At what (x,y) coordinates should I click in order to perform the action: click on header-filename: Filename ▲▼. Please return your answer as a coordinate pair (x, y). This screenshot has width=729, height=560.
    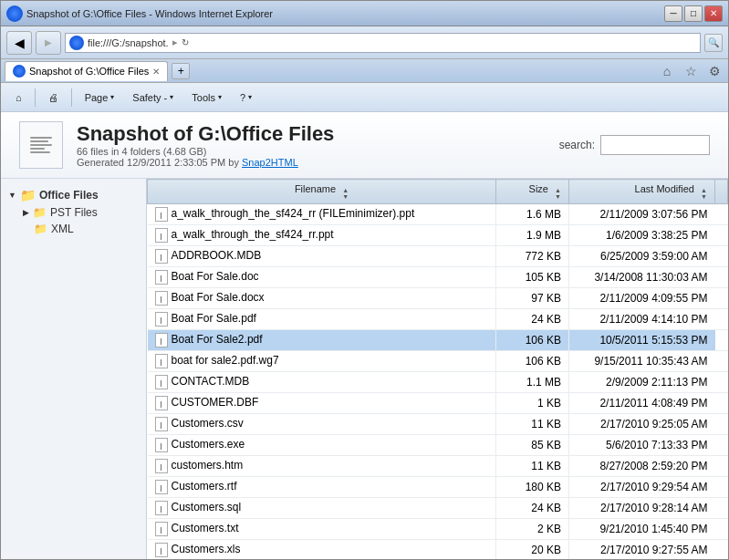
    Looking at the image, I should click on (322, 192).